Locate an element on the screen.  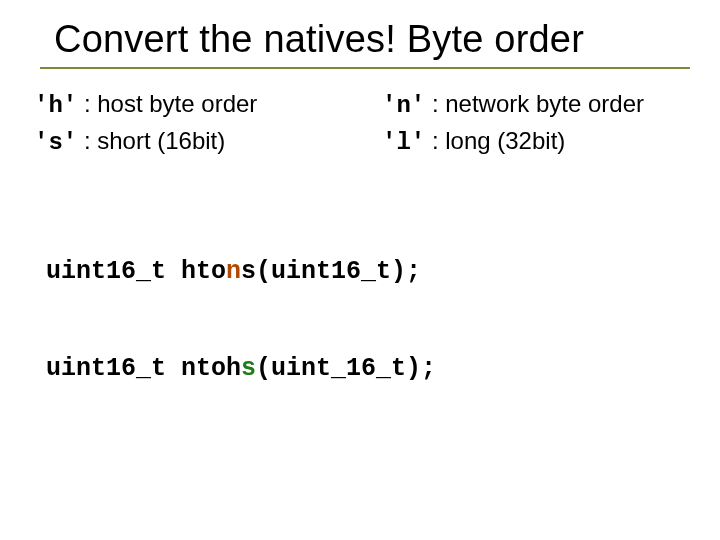
definition-text: : long (32bit) is located at coordinates (498, 140).